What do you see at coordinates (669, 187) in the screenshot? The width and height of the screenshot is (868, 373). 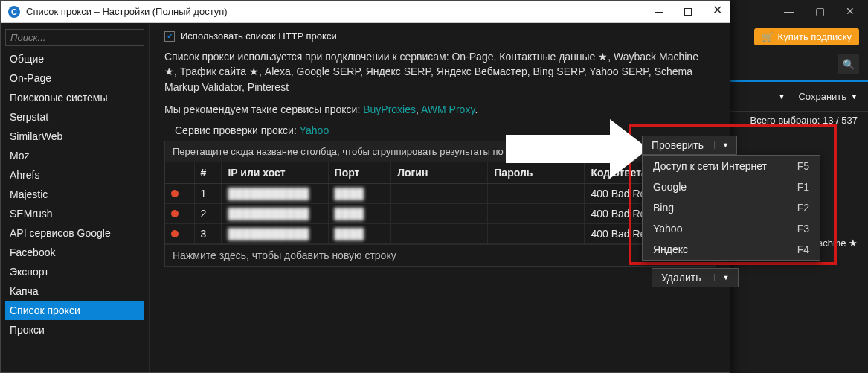 I see `verify-menu-label: Google` at bounding box center [669, 187].